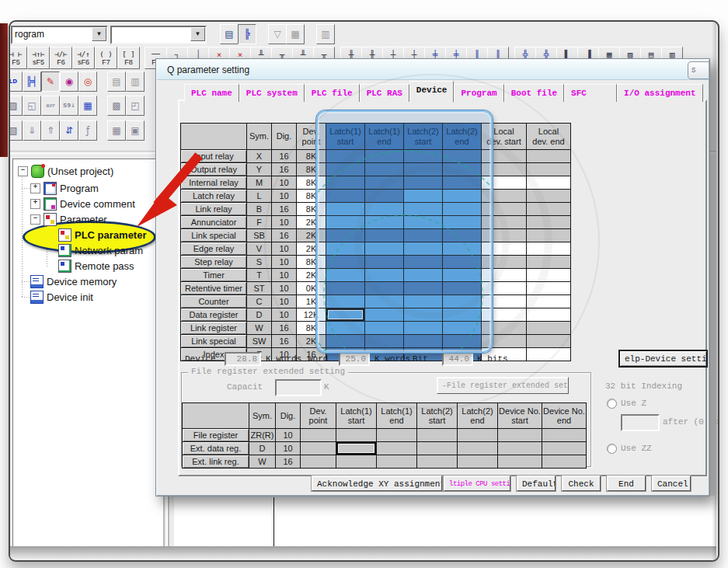 This screenshot has height=568, width=728. Describe the element at coordinates (69, 82) in the screenshot. I see `monitor-mode-button: ◉` at that location.